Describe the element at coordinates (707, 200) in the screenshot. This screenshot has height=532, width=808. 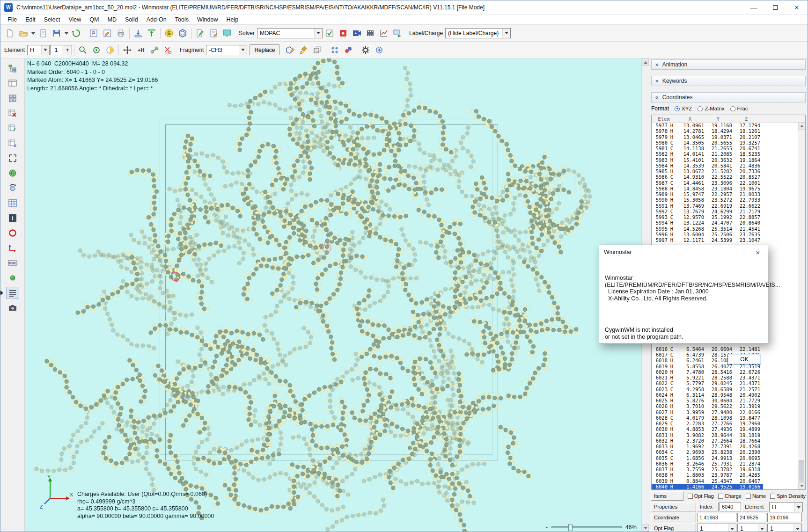
I see `coordinate-row: 5990H15.305823.527222.7933` at that location.